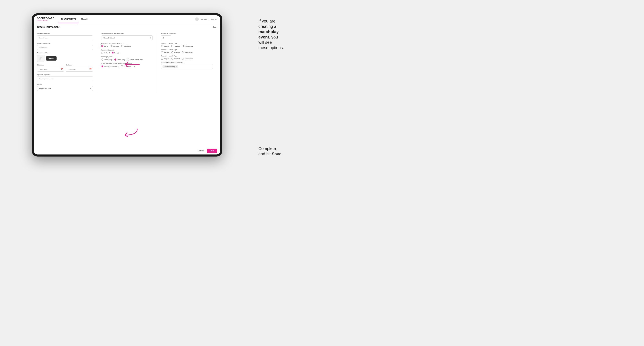 Image resolution: width=644 pixels, height=346 pixels. What do you see at coordinates (79, 65) in the screenshot?
I see `end-date-label: End date` at bounding box center [79, 65].